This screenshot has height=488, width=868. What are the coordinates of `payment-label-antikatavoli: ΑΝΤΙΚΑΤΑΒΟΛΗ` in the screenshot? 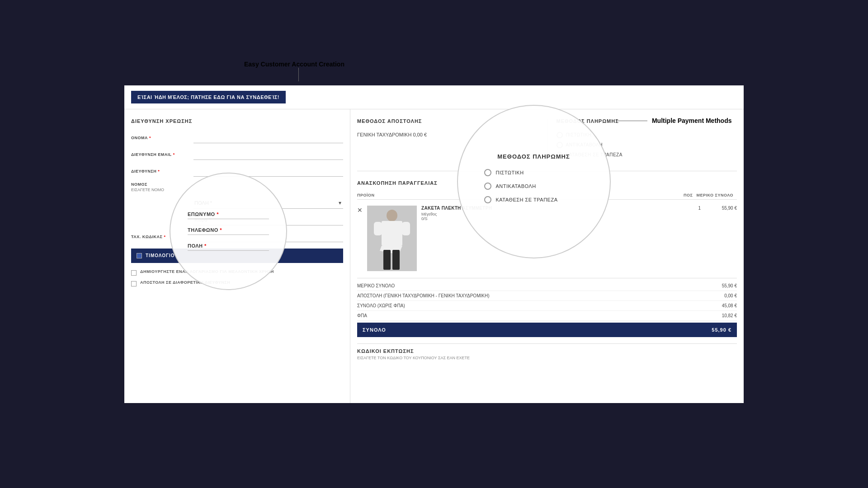 It's located at (585, 145).